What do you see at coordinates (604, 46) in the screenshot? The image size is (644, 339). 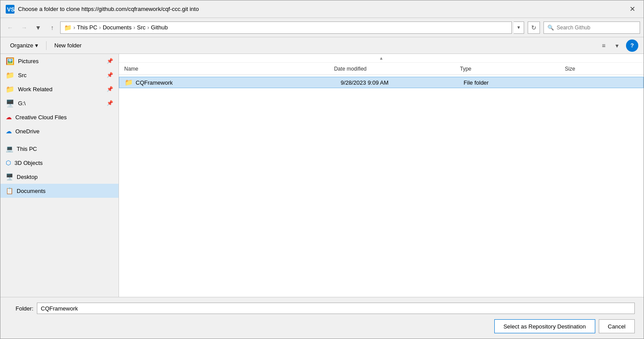 I see `view-button: ≡` at bounding box center [604, 46].